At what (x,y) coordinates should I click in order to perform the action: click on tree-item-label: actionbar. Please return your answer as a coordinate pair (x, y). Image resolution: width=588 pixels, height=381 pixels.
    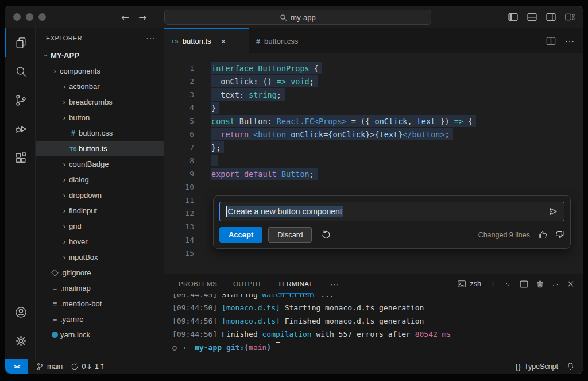
    Looking at the image, I should click on (84, 86).